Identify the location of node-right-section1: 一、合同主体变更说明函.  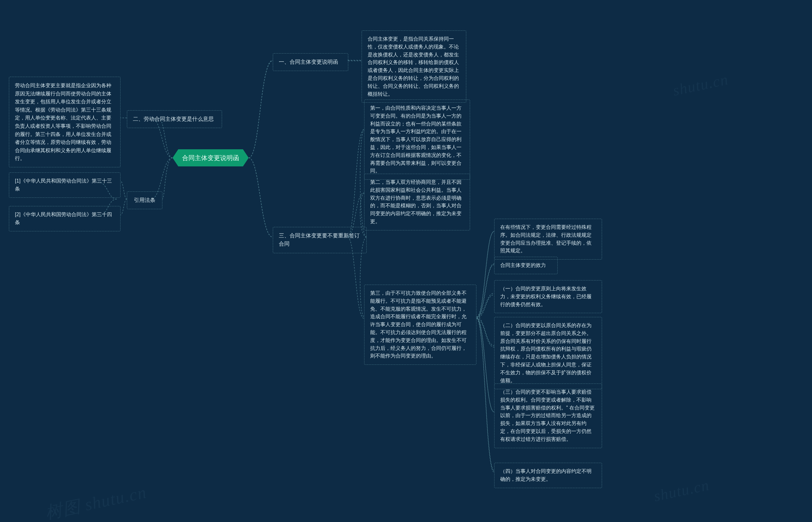
(311, 62).